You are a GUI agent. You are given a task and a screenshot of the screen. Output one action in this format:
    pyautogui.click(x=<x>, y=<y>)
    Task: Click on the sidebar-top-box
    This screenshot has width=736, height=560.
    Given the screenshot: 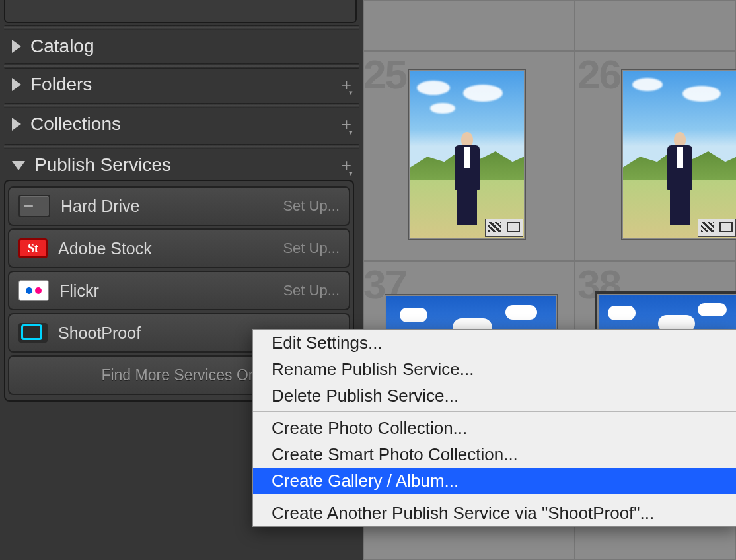 What is the action you would take?
    pyautogui.click(x=180, y=12)
    